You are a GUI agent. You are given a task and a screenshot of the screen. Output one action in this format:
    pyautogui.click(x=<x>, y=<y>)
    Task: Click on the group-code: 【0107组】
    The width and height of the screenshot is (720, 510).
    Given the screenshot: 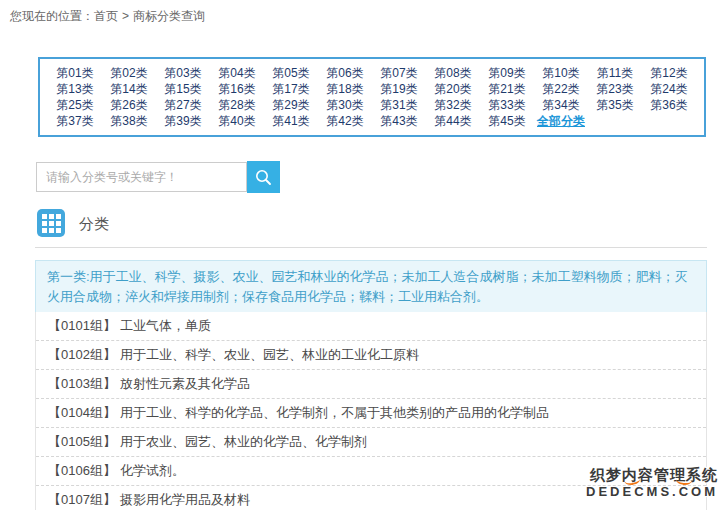 What is the action you would take?
    pyautogui.click(x=82, y=500)
    